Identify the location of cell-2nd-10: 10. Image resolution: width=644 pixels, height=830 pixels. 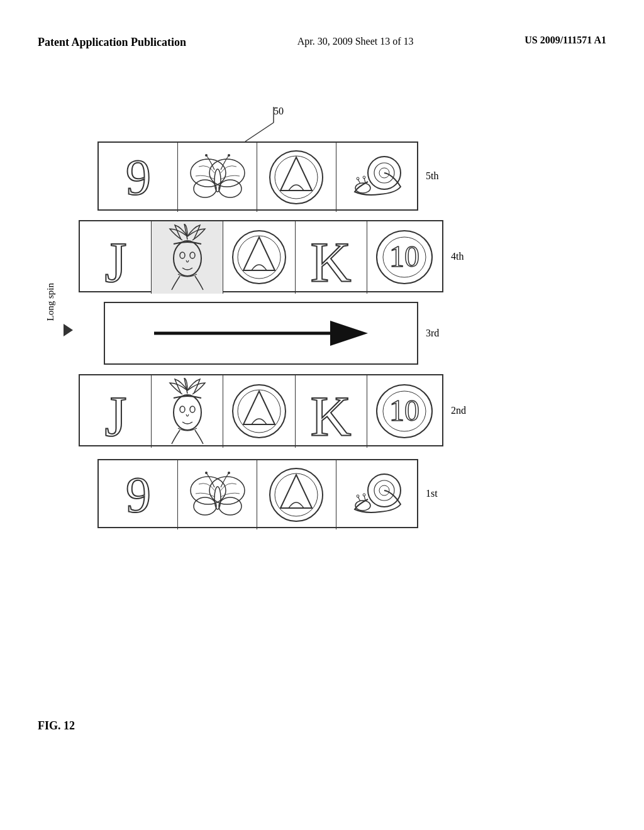
(405, 411).